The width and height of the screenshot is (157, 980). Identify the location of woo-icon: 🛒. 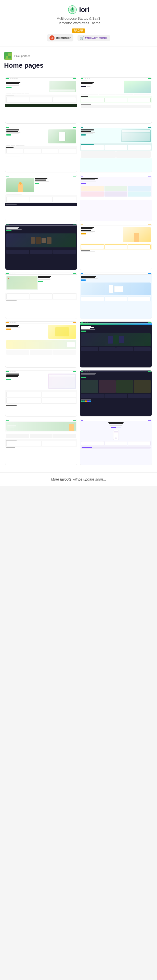
(82, 38).